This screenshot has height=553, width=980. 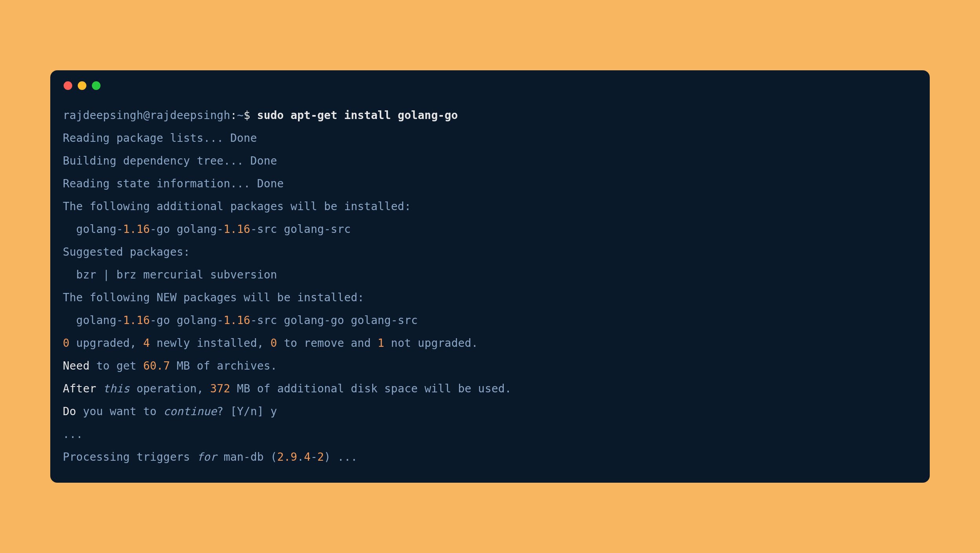 What do you see at coordinates (82, 86) in the screenshot?
I see `minimize-icon` at bounding box center [82, 86].